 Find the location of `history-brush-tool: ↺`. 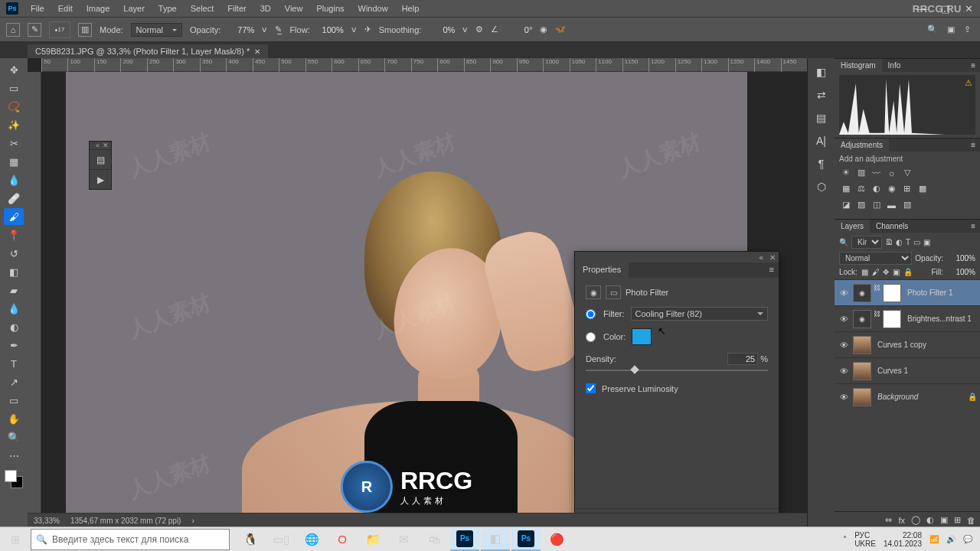

history-brush-tool: ↺ is located at coordinates (14, 253).